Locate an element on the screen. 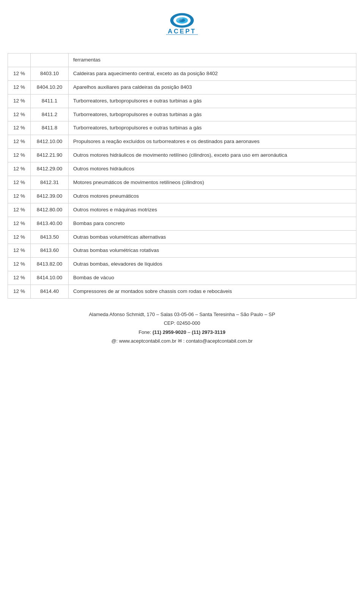 This screenshot has height=609, width=364. cell-code: 8412.21.90 is located at coordinates (50, 156).